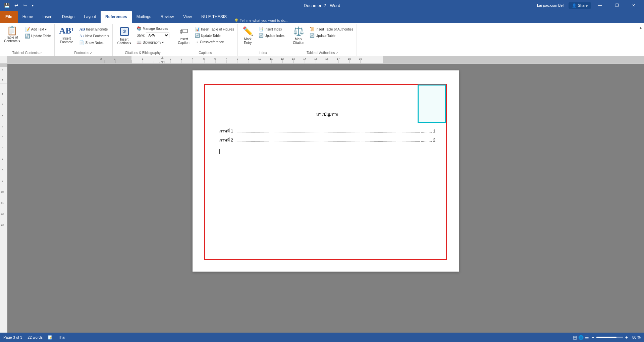 This screenshot has height=342, width=644. Describe the element at coordinates (19, 5) in the screenshot. I see `quick-access-toolbar: 💾 ↩ ↪ ▾` at that location.